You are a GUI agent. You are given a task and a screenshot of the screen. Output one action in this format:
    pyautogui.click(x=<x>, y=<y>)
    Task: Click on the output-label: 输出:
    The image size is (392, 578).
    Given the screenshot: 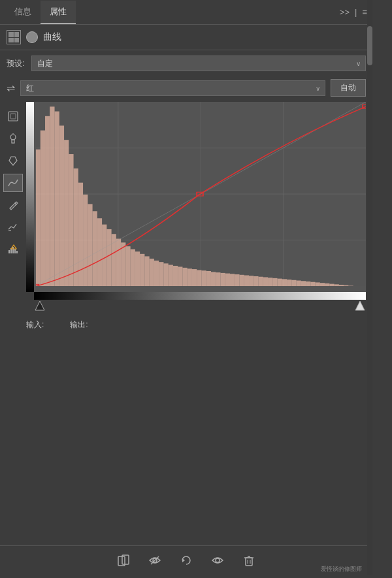 What is the action you would take?
    pyautogui.click(x=78, y=325)
    